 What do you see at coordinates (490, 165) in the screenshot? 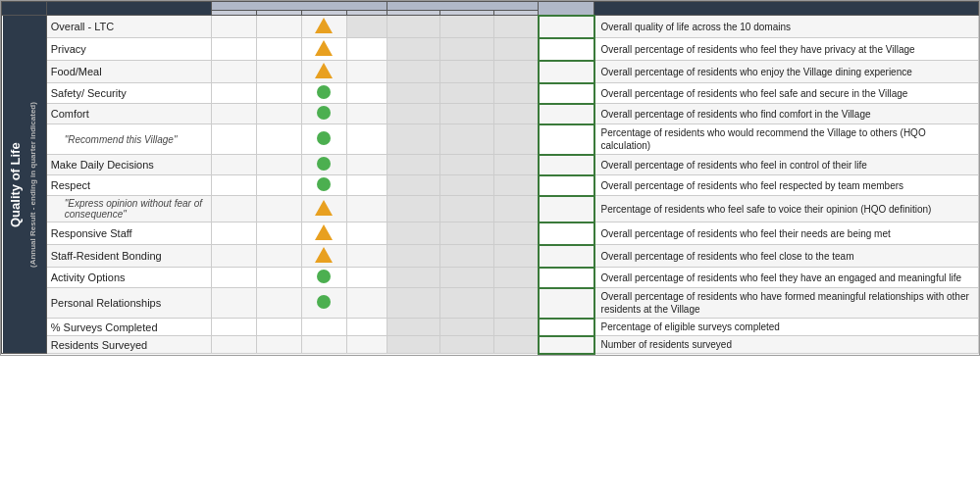
I see `table-row: Make Daily DecisionsOverall percentage o…` at bounding box center [490, 165].